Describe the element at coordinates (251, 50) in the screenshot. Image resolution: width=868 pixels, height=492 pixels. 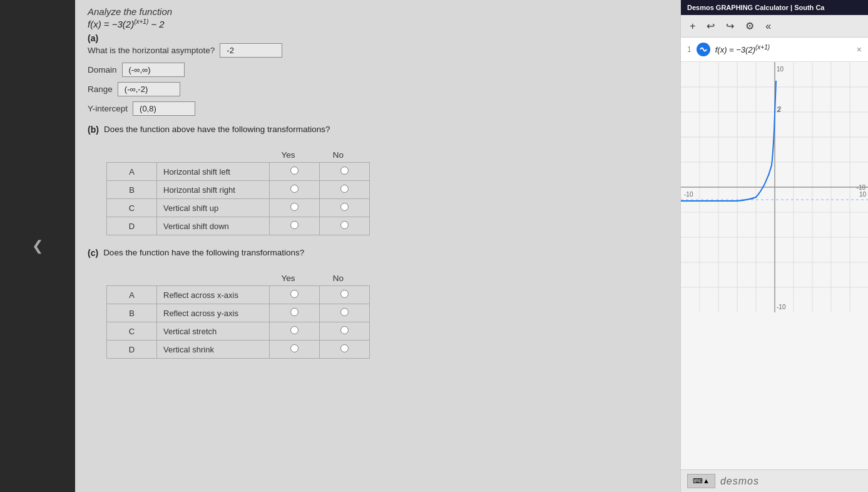
I see `asymptote-answer: -2` at that location.